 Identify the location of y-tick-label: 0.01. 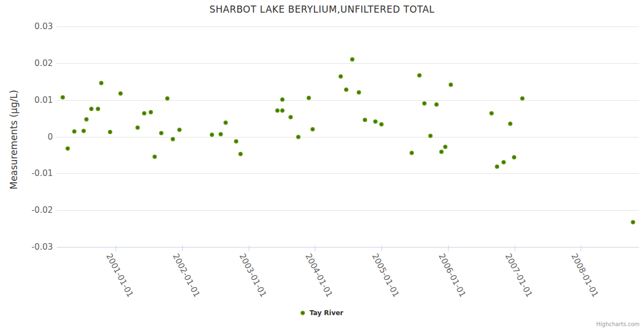
(26, 100).